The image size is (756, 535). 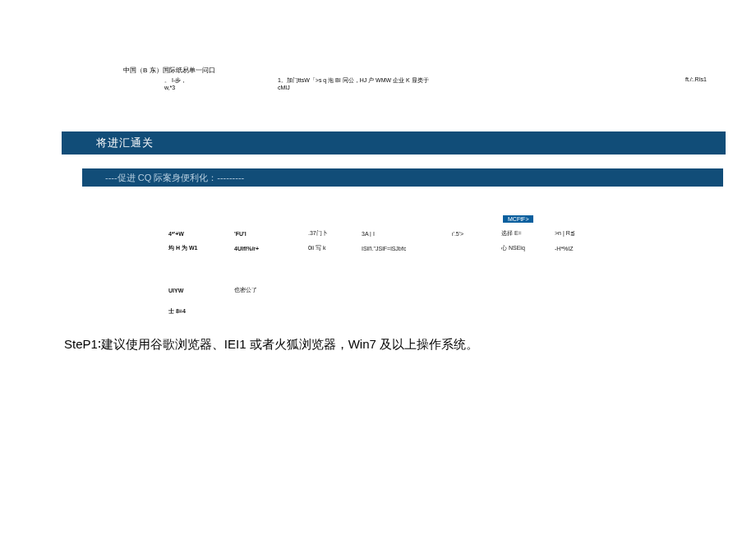 I want to click on header-sub-2: 1。加门ttsW「>s q 泡 BI 同公，HJ 户 WMW 企业 K 显类于c…, so click(x=354, y=84).